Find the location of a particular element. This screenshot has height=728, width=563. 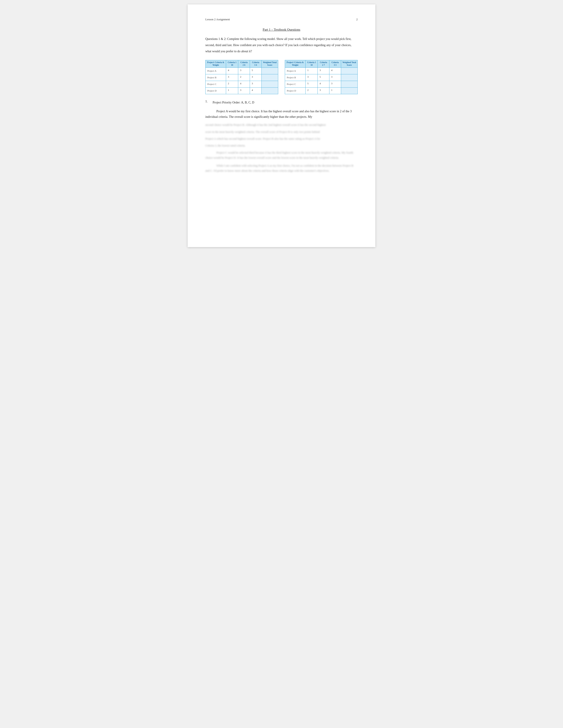

table-row: Project C243 is located at coordinates (242, 84).